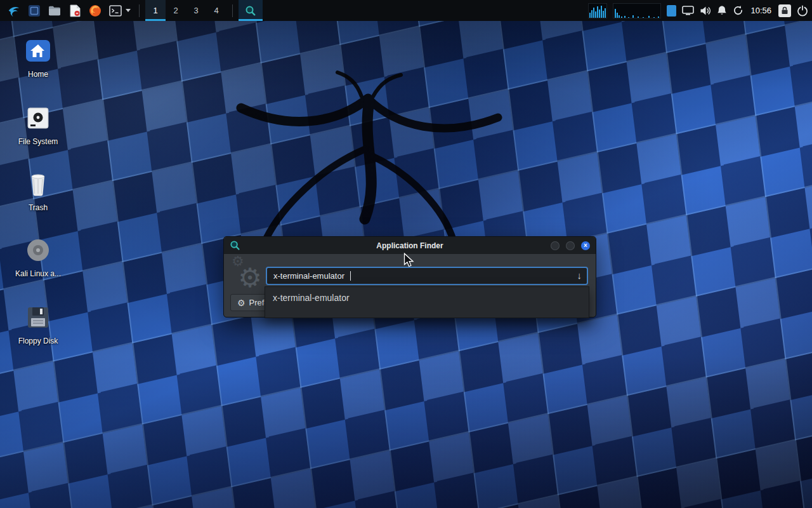 The image size is (812, 508). Describe the element at coordinates (155, 10) in the screenshot. I see `workspace-1-label: 1` at that location.